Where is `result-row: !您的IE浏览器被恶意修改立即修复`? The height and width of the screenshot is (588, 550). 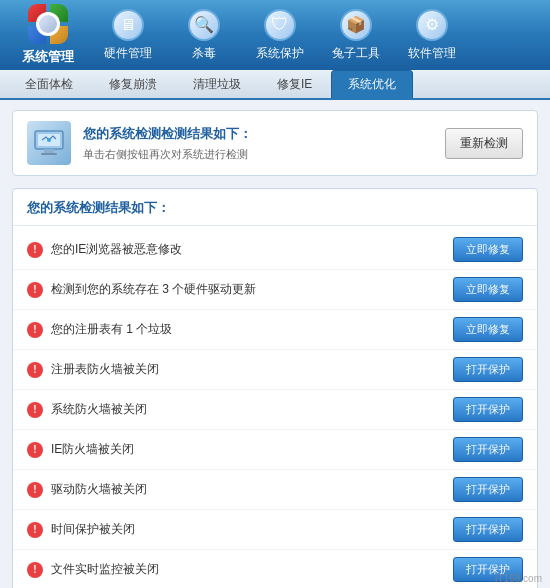
result-row: !您的IE浏览器被恶意修改立即修复 is located at coordinates (275, 250).